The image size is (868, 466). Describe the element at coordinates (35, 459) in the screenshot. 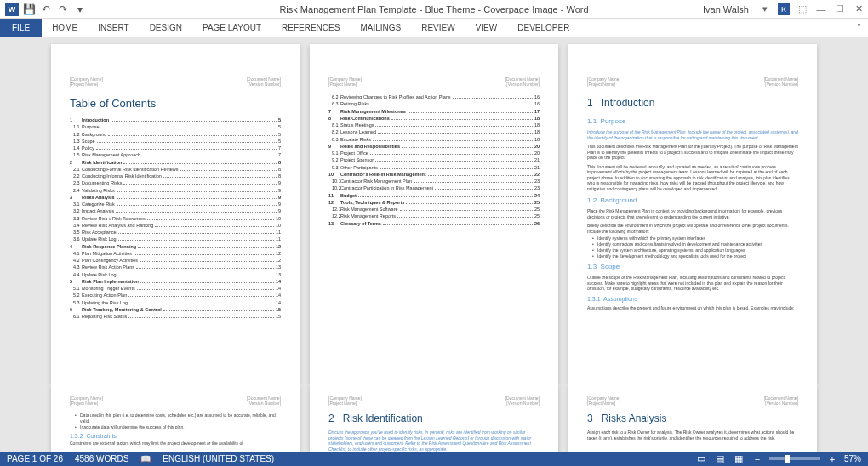

I see `status-page: PAGE 1 OF 26` at that location.